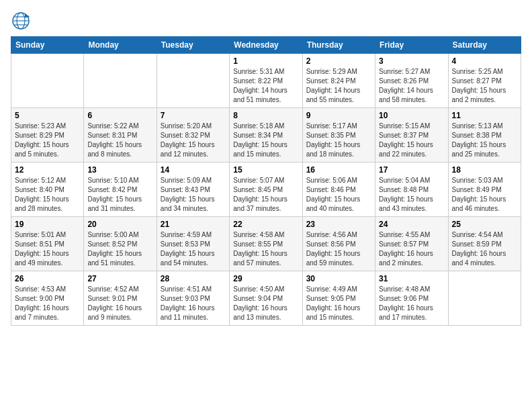 The width and height of the screenshot is (532, 411). What do you see at coordinates (411, 61) in the screenshot?
I see `day-number: 3` at bounding box center [411, 61].